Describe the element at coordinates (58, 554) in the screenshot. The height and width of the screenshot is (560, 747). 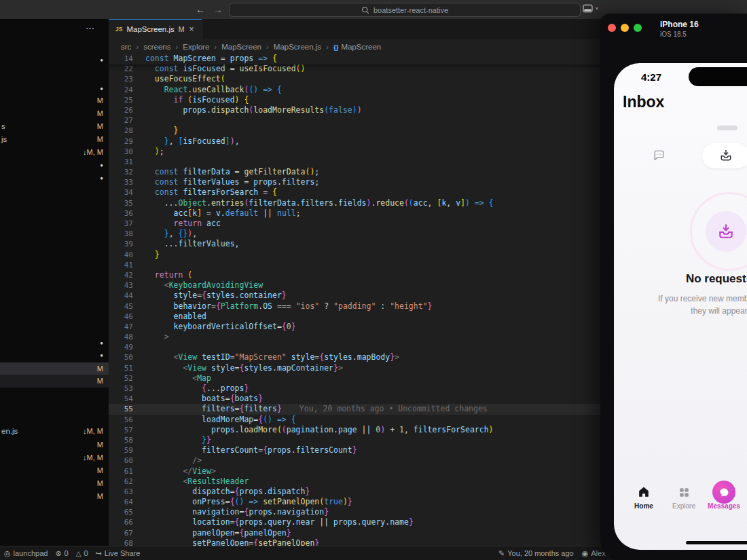
I see `error-icon` at that location.